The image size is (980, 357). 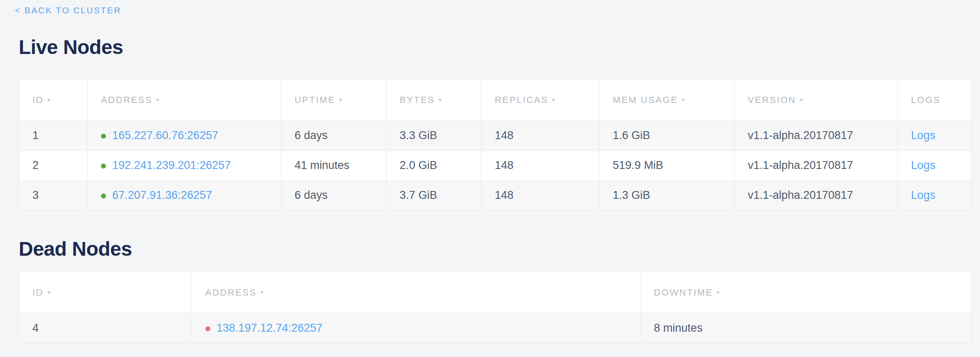 What do you see at coordinates (53, 136) in the screenshot?
I see `cell-id: 1` at bounding box center [53, 136].